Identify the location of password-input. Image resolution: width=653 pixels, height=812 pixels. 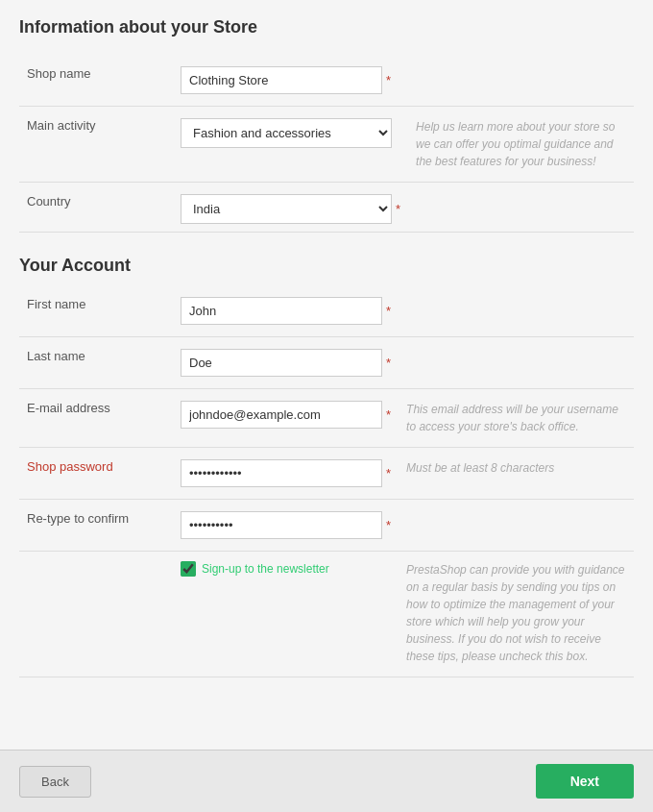
(281, 473).